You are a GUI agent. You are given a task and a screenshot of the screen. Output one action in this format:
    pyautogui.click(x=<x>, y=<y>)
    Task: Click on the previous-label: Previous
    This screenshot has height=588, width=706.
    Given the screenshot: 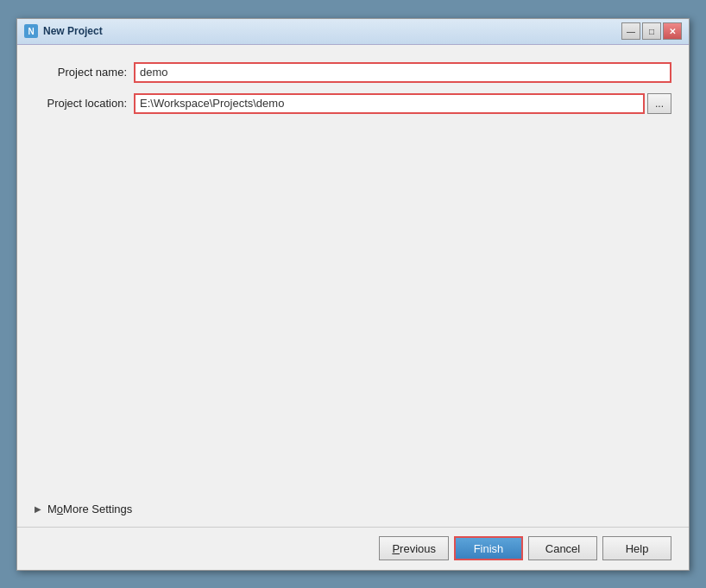 What is the action you would take?
    pyautogui.click(x=414, y=549)
    